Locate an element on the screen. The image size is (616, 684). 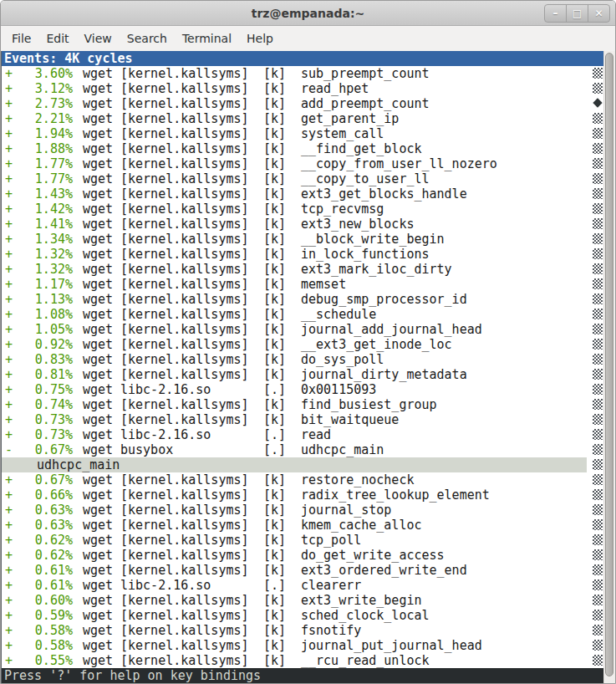
perf-row: + 1.88% wget [kernel.kallsyms] [k] __fin… is located at coordinates (303, 149).